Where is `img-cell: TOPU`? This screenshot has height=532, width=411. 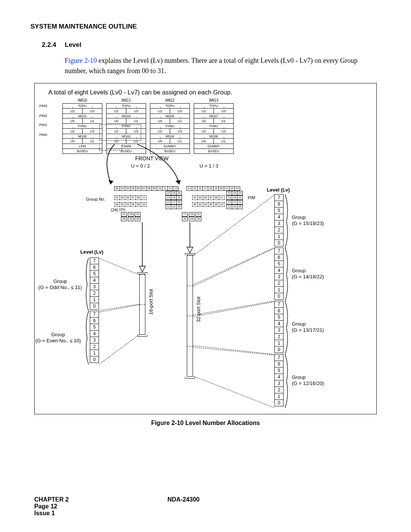 img-cell: TOPU is located at coordinates (82, 106).